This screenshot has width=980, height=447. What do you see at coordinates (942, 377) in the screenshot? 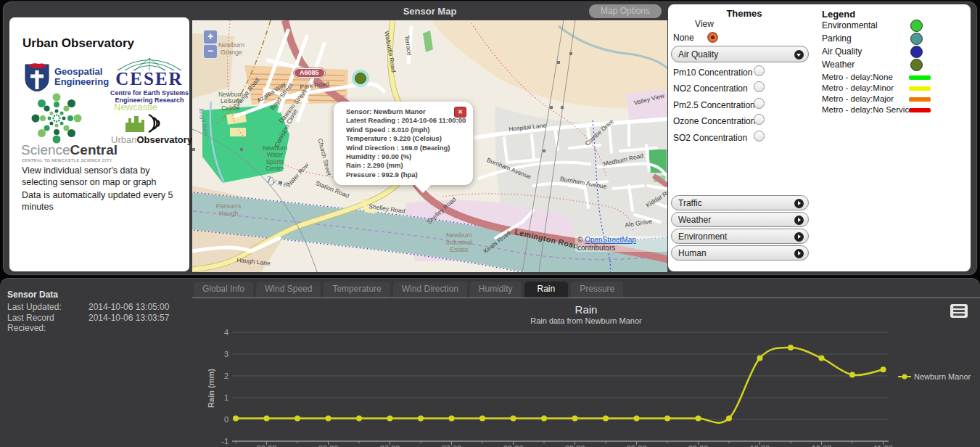
I see `chart-legend-label: Newburn Manor` at bounding box center [942, 377].